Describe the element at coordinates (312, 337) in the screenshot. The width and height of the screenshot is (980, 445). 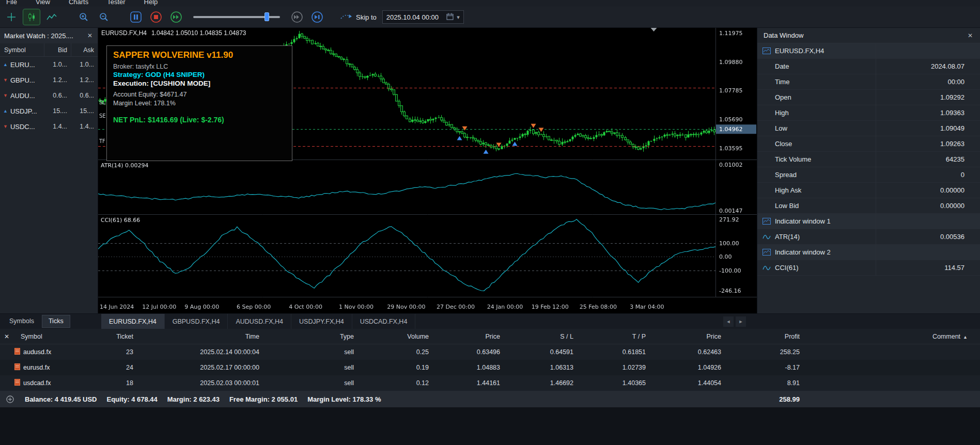
I see `column-header-type: Type` at that location.